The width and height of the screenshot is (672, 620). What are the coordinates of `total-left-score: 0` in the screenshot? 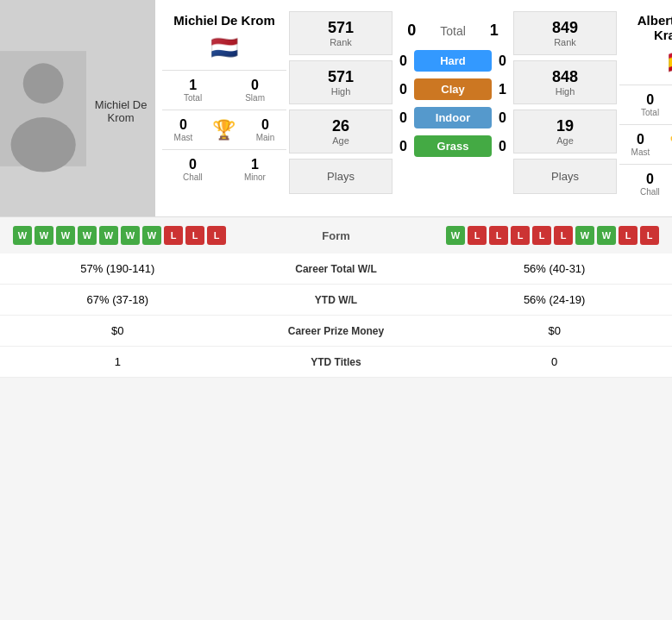 It's located at (411, 31).